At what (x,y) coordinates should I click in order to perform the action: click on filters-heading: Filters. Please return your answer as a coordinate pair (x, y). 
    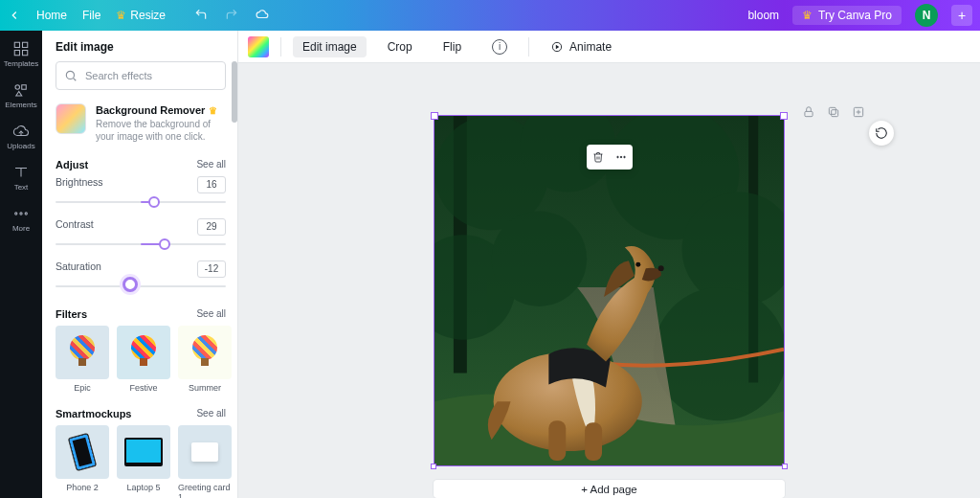
    Looking at the image, I should click on (71, 314).